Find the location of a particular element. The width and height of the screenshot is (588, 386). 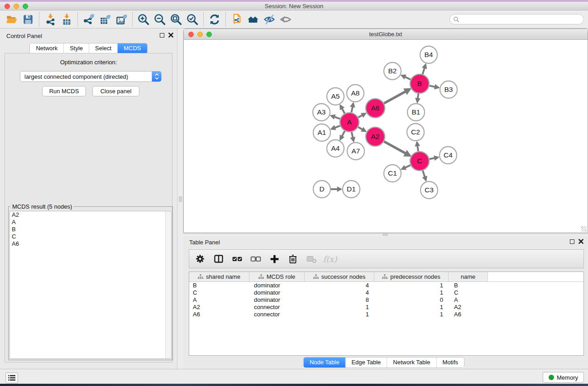

node-A4: A4 is located at coordinates (335, 148).